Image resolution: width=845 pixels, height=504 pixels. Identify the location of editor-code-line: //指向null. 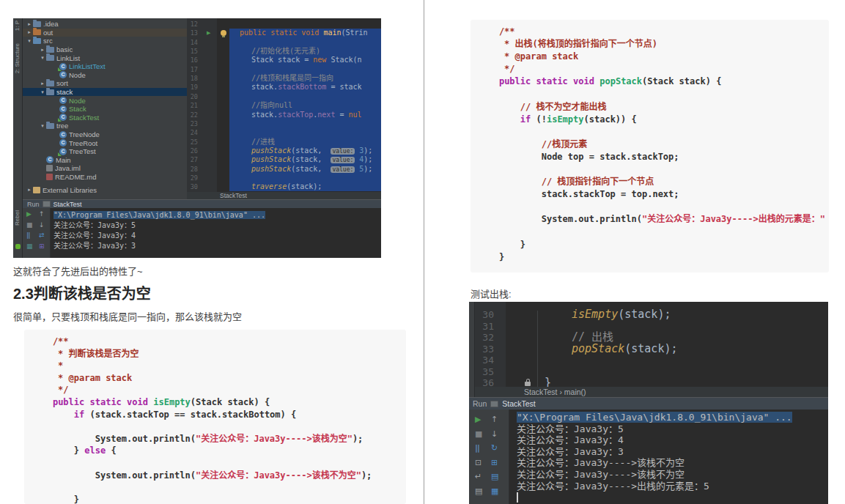
(272, 105).